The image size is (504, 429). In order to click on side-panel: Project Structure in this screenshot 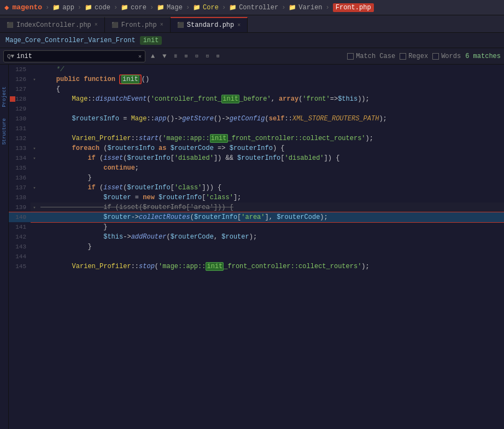, I will do `click(4, 247)`.